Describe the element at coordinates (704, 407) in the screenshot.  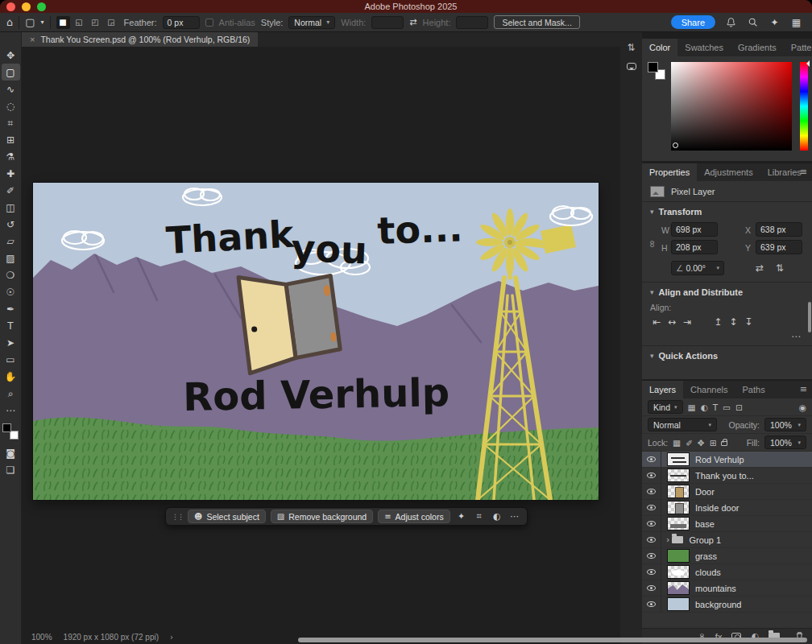
I see `filter-adjustment-icon: ◐` at that location.